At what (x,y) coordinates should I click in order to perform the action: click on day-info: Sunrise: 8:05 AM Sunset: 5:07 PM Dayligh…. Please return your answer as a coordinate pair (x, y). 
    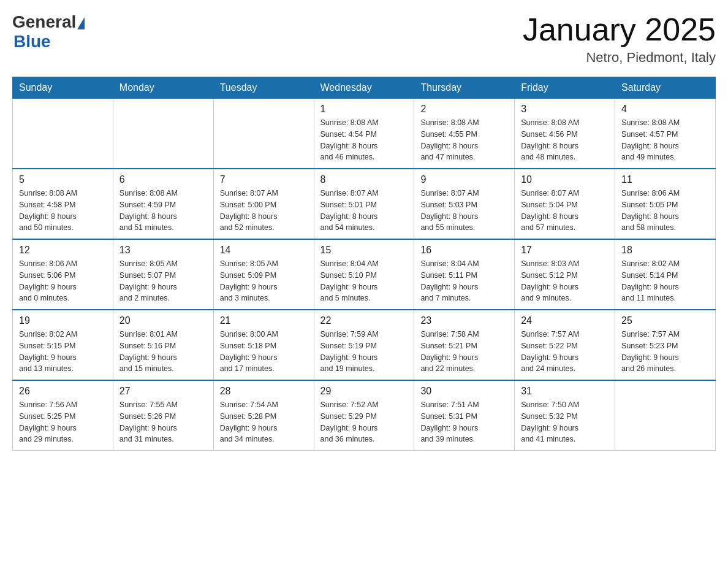
    Looking at the image, I should click on (163, 281).